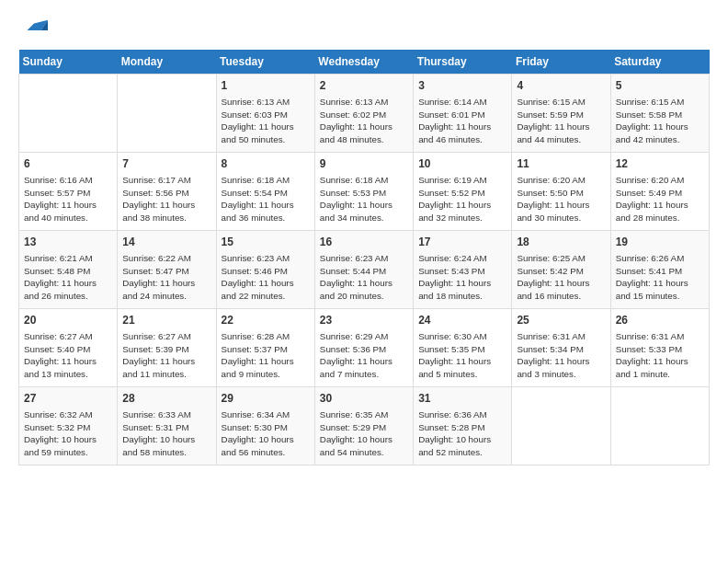 The height and width of the screenshot is (563, 728). Describe the element at coordinates (660, 243) in the screenshot. I see `day-number: 19` at that location.